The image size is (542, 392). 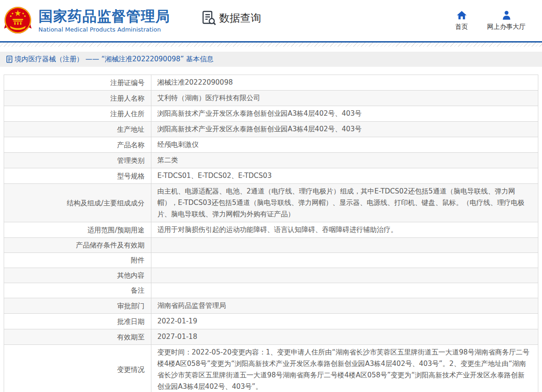 I want to click on hatch-band, so click(x=271, y=45).